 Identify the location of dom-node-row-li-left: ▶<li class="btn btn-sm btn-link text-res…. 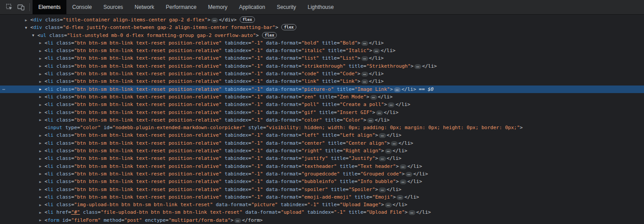
(322, 135).